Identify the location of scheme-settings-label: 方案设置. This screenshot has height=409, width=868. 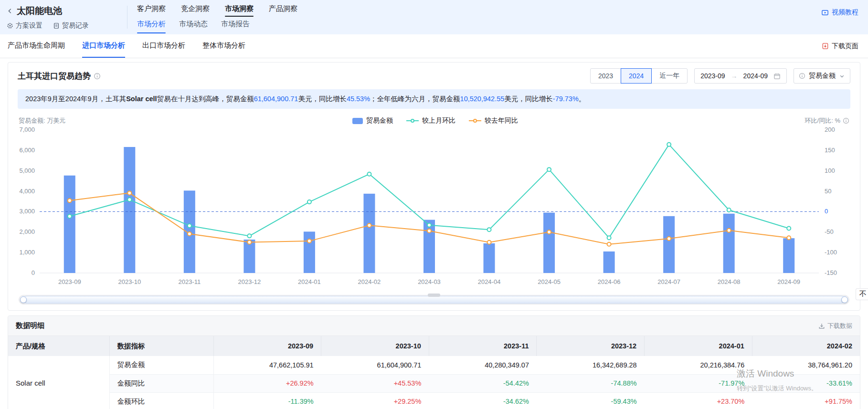
(29, 26).